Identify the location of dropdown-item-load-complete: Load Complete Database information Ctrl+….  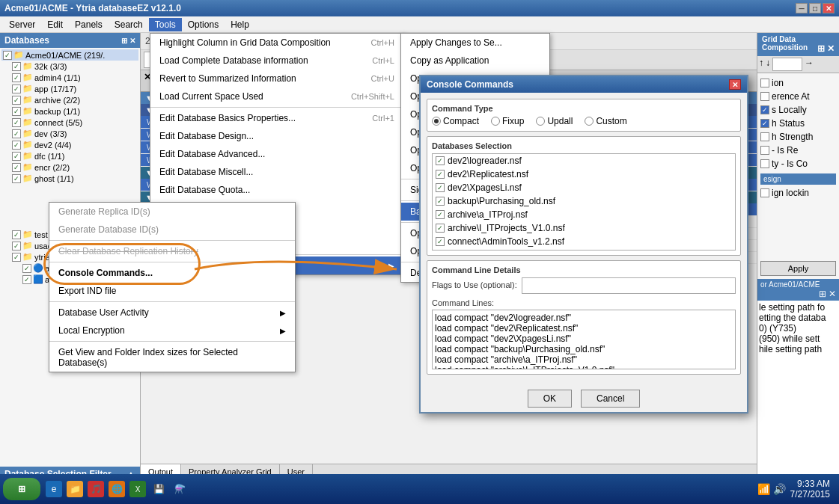
(277, 61).